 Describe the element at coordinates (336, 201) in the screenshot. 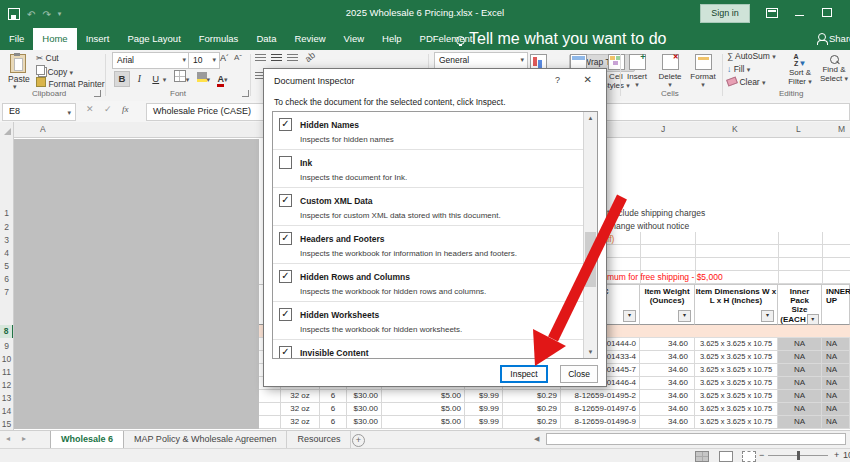

I see `inspector-item-label: Custom XML Data` at that location.